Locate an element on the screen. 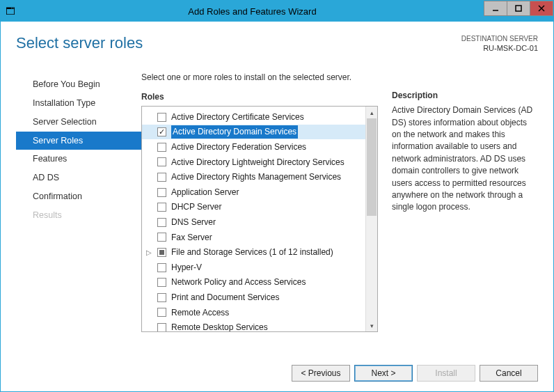  destination-server: RU-MSK-DC-01 is located at coordinates (500, 48).